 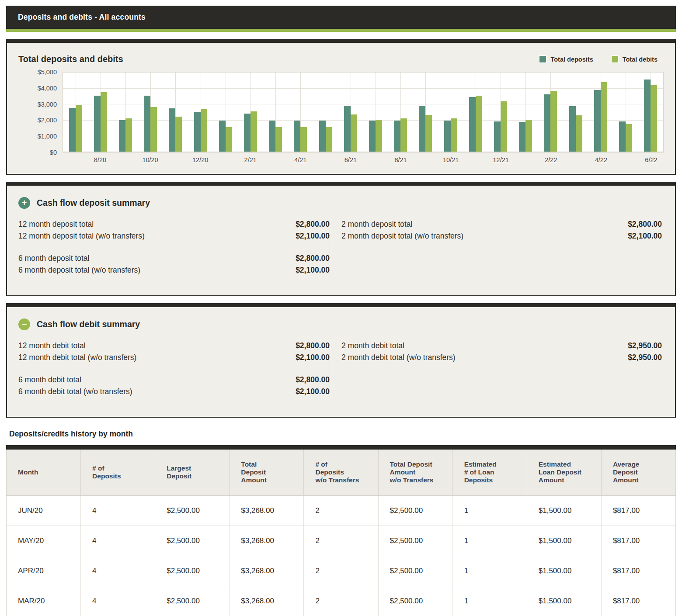 What do you see at coordinates (174, 380) in the screenshot?
I see `summary-row: 6 month debit total$2,800.00` at bounding box center [174, 380].